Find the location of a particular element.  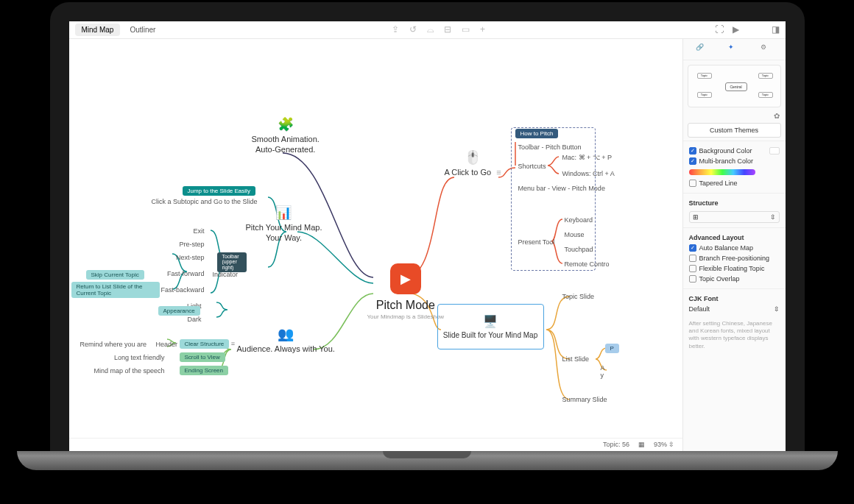

heading-advanced: Advanced Layout is located at coordinates (735, 238).